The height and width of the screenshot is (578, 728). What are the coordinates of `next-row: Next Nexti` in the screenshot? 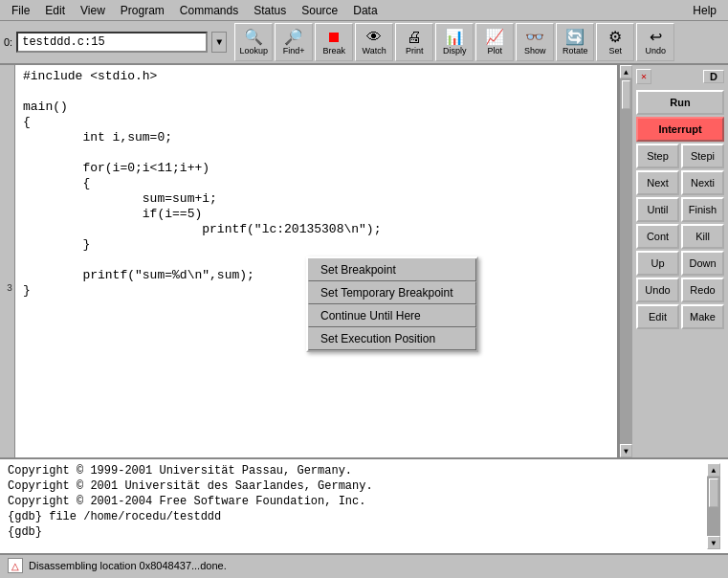 It's located at (680, 183).